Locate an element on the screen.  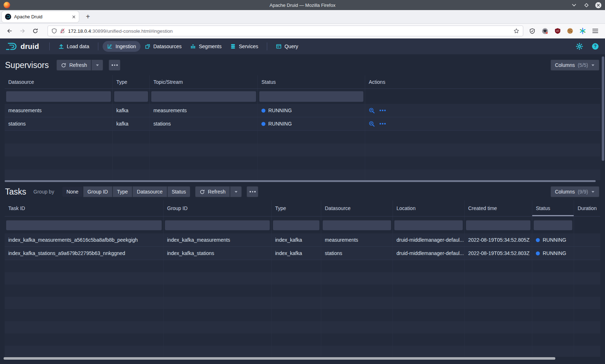
cell-actions is located at coordinates (483, 124).